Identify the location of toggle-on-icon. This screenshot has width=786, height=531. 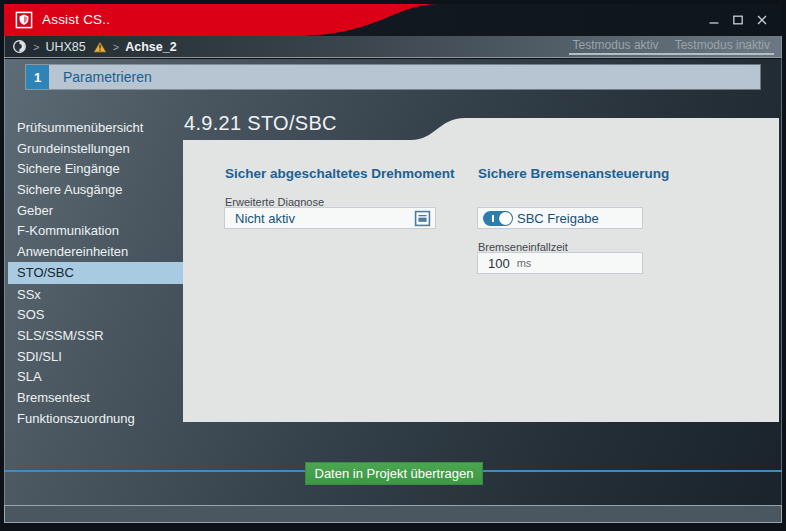
(498, 218).